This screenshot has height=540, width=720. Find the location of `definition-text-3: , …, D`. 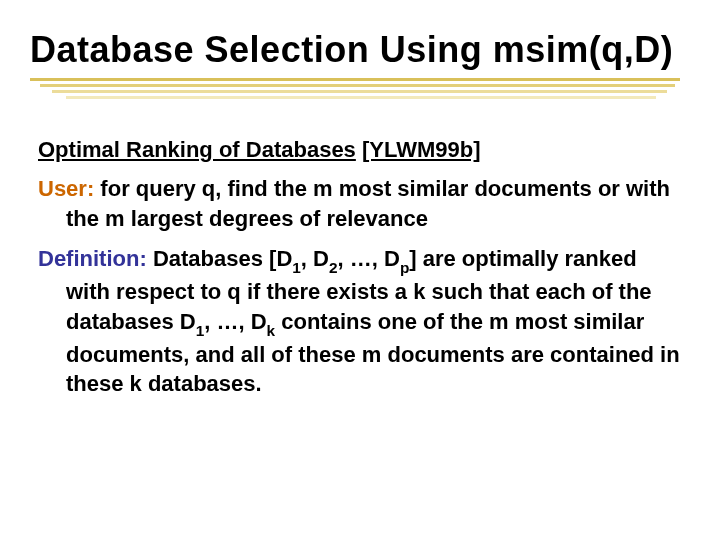

definition-text-3: , …, D is located at coordinates (369, 258).